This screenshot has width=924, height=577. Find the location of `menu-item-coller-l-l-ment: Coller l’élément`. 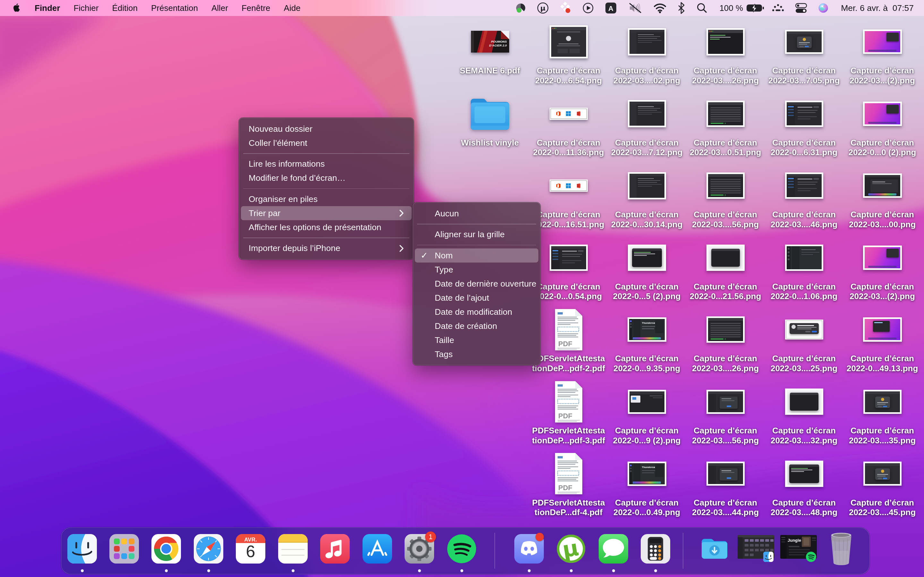

menu-item-coller-l-l-ment: Coller l’élément is located at coordinates (326, 143).